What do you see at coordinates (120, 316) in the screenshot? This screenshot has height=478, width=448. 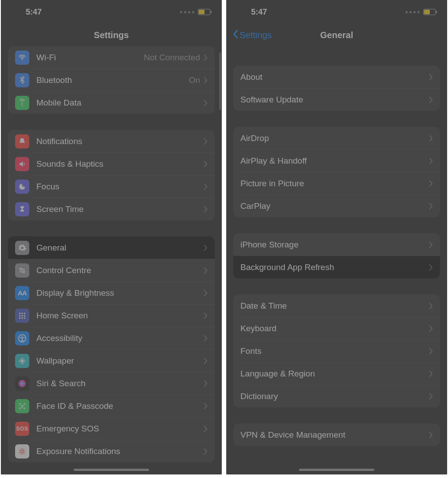 I see `row-label: Home Screen` at bounding box center [120, 316].